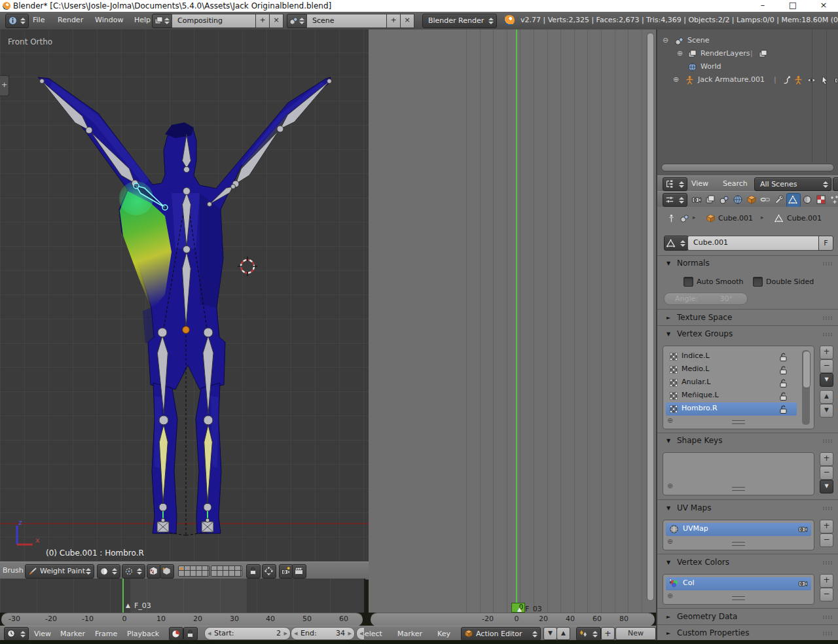 This screenshot has width=838, height=644. What do you see at coordinates (748, 334) in the screenshot?
I see `panel-header-vertex-groups: ▼ Vertex Groups` at bounding box center [748, 334].